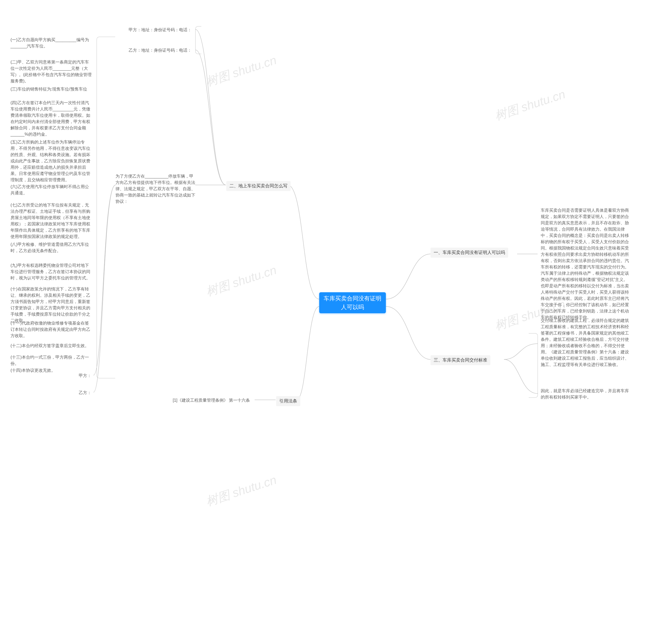 The image size is (672, 621). Describe the element at coordinates (156, 189) in the screenshot. I see `s2-intro: 为了方便乙方在__________停放车辆，甲方向乙方有偿提供地下停车位。根据有…` at that location.